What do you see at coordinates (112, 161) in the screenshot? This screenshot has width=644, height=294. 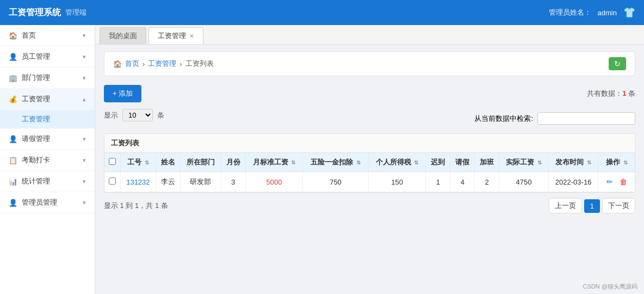 I see `select-all-checkbox` at bounding box center [112, 161].